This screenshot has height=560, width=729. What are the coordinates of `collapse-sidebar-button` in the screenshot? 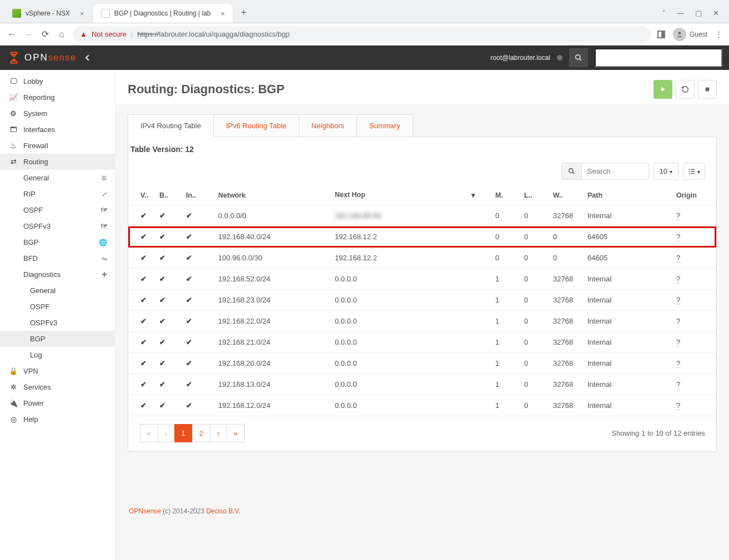 It's located at (88, 58).